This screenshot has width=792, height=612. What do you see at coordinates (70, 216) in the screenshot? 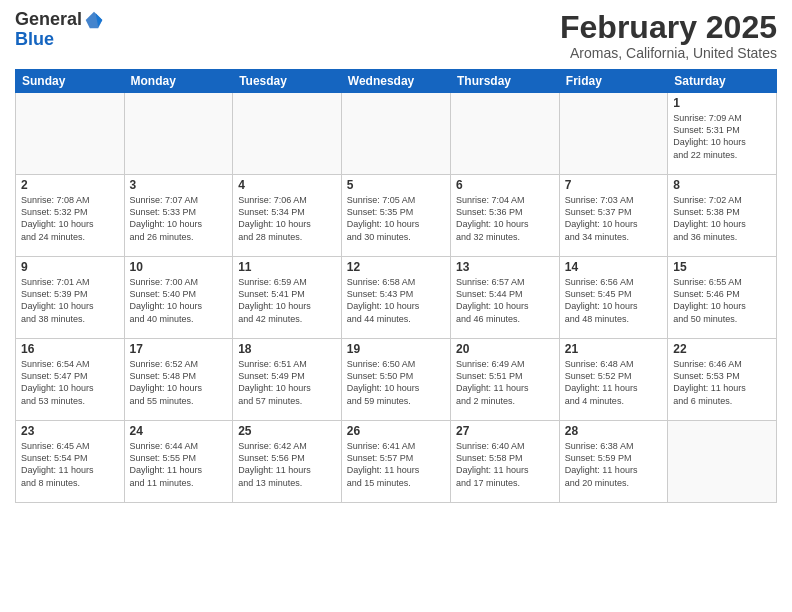
I see `table-row: 2Sunrise: 7:08 AM Sunset: 5:32 PM Daylig…` at bounding box center [70, 216].